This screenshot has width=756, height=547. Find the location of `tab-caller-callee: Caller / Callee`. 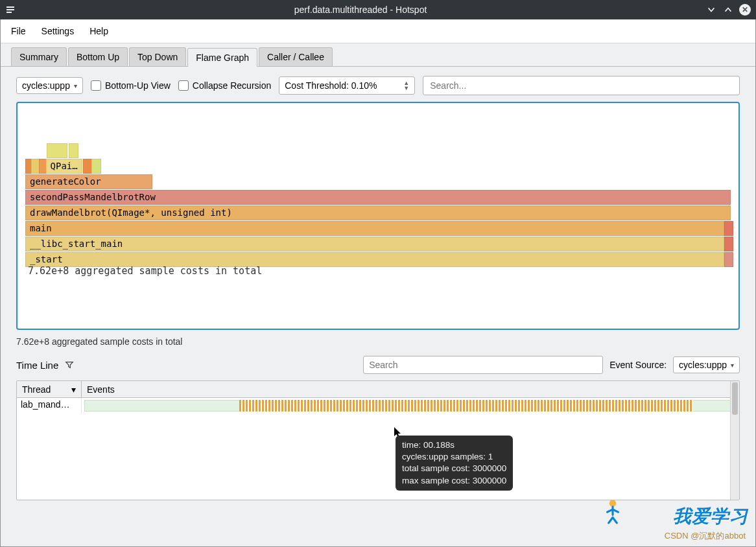

tab-caller-callee: Caller / Callee is located at coordinates (296, 57).